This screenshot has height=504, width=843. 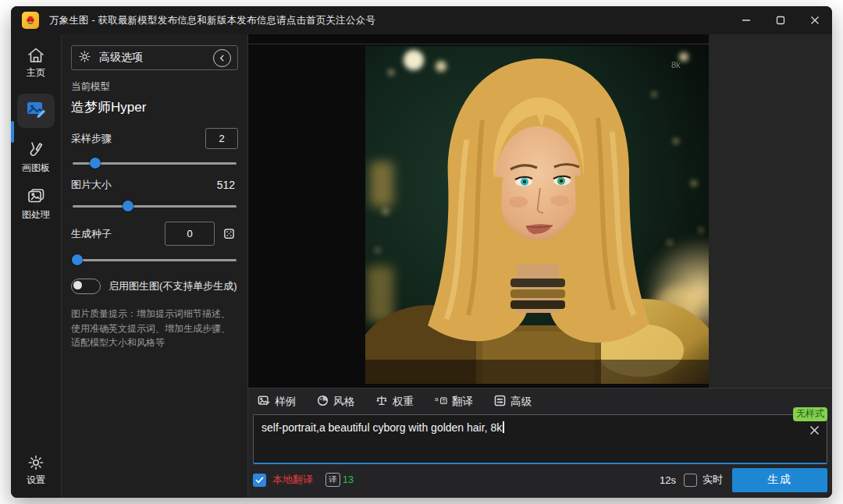 What do you see at coordinates (155, 260) in the screenshot?
I see `seed-slider` at bounding box center [155, 260].